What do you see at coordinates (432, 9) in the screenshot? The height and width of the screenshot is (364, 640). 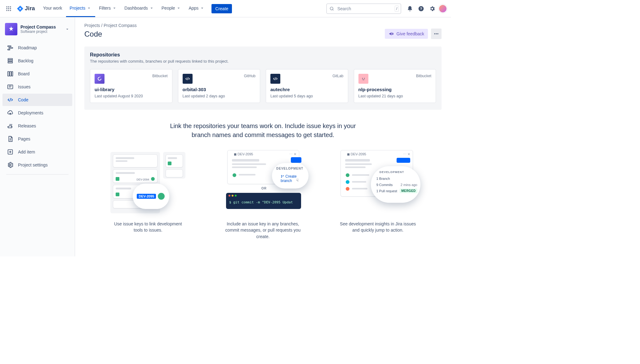 I see `settings-icon` at bounding box center [432, 9].